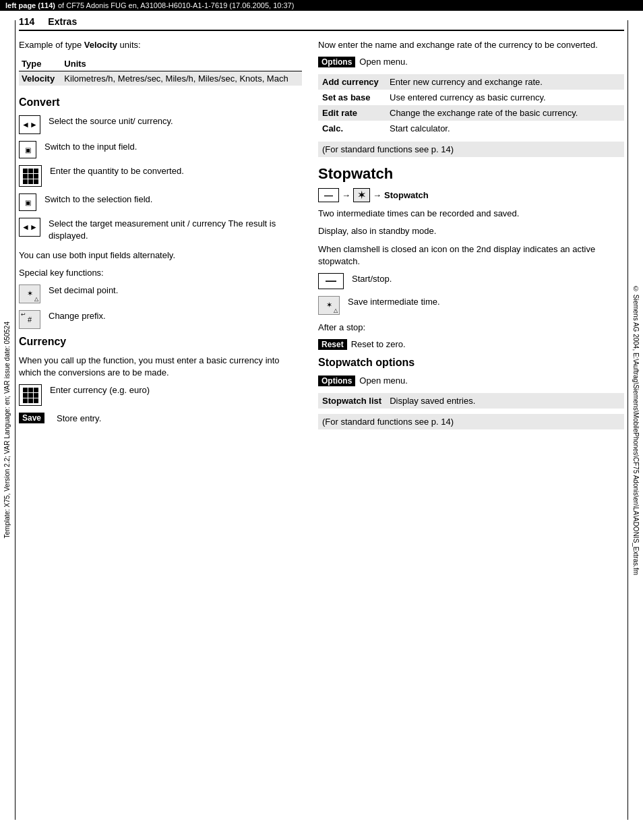  What do you see at coordinates (176, 390) in the screenshot?
I see `currency-icon-text: Enter currency (e.g. euro)` at bounding box center [176, 390].